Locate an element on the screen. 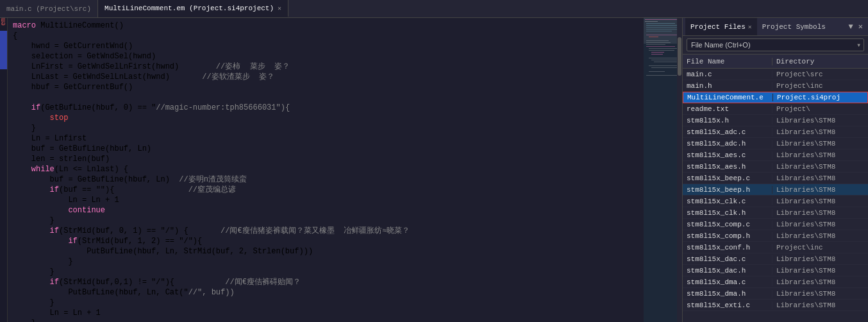 The height and width of the screenshot is (322, 868). file-name-cell: stm8l15x_dac.h is located at coordinates (728, 271).